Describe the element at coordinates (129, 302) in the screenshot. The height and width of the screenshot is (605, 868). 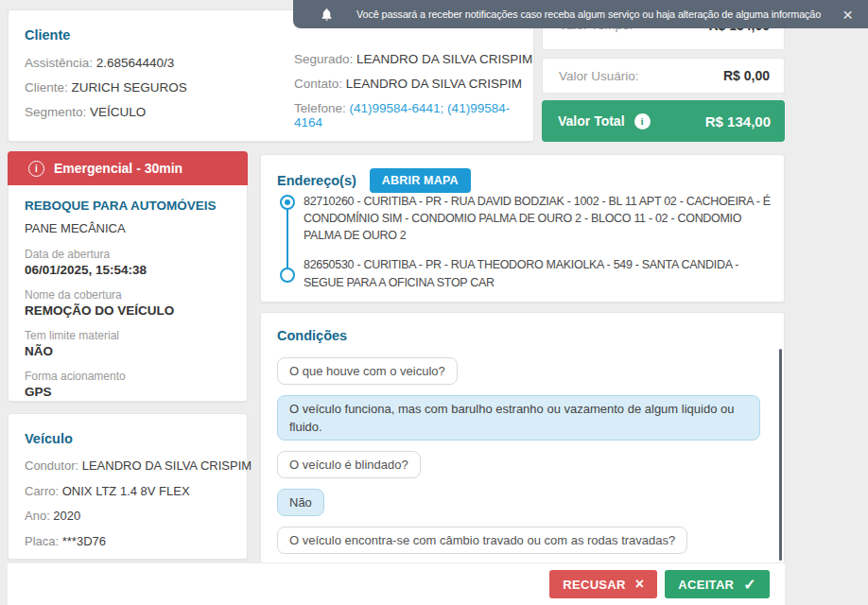
I see `coverage-field: Nome da cobertura REMOÇÃO DO VEÍCULO` at that location.